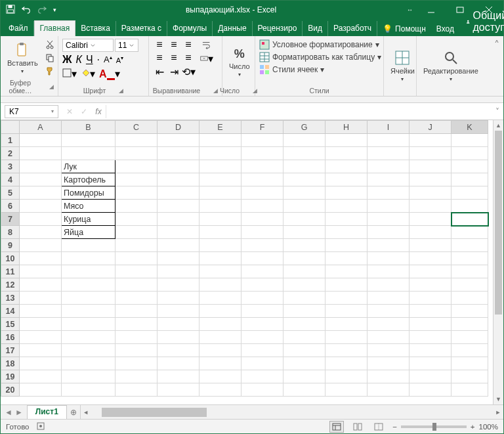 This screenshot has width=504, height=434. I want to click on cell-J19, so click(430, 377).